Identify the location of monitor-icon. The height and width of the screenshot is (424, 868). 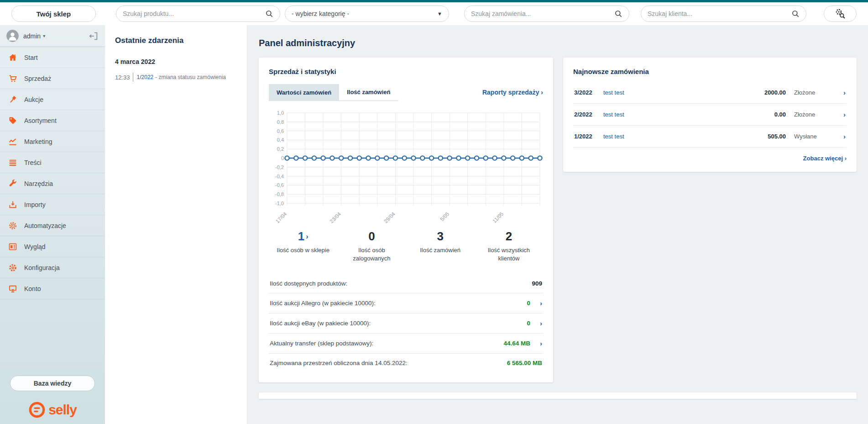
(13, 289).